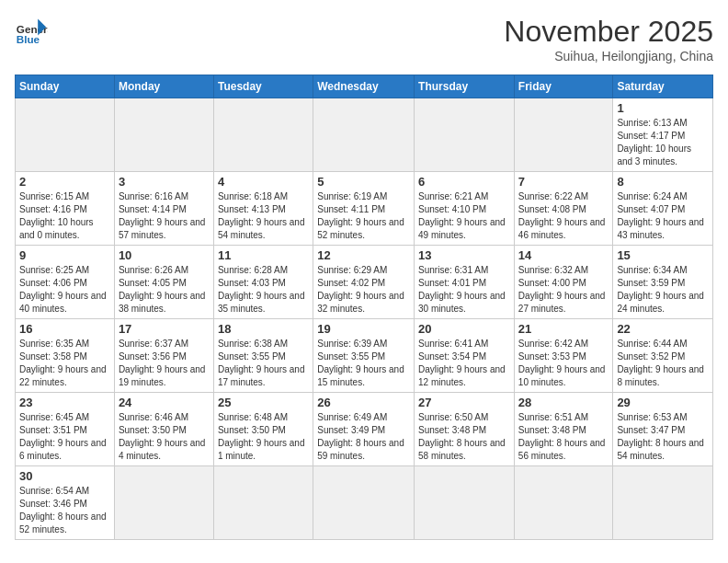  I want to click on day-19: 19 Sunrise: 6:39 AMSunset: 3:55 PMDaylig…, so click(364, 356).